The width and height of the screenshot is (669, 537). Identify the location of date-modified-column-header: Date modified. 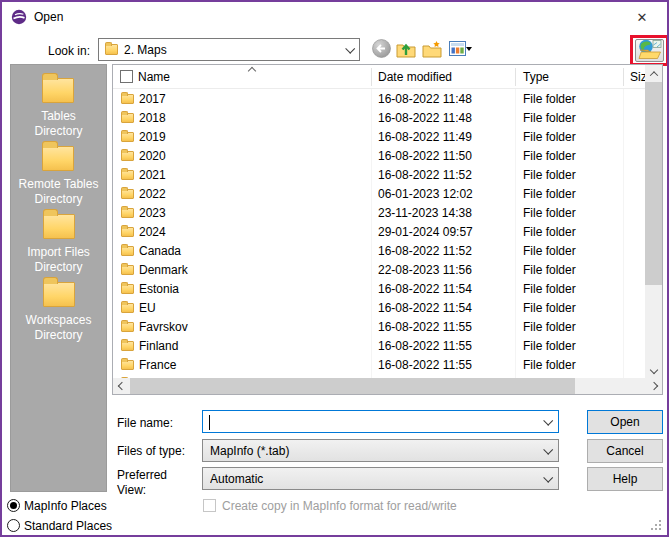
(415, 77).